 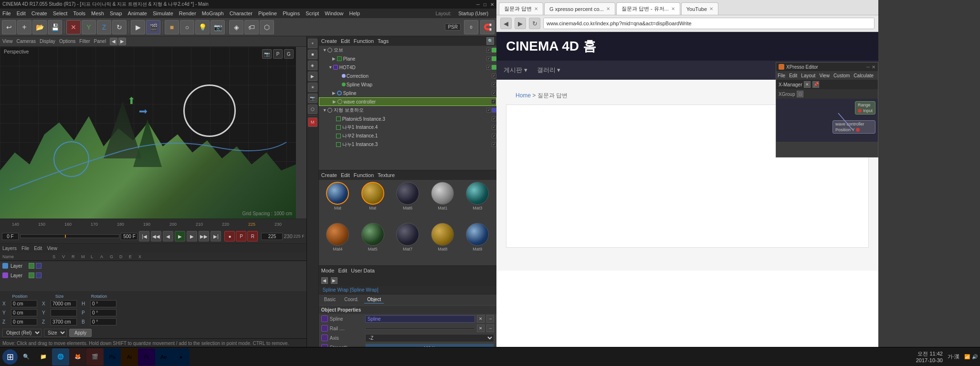 What do you see at coordinates (313, 98) in the screenshot?
I see `cb-camera: 📷` at bounding box center [313, 98].